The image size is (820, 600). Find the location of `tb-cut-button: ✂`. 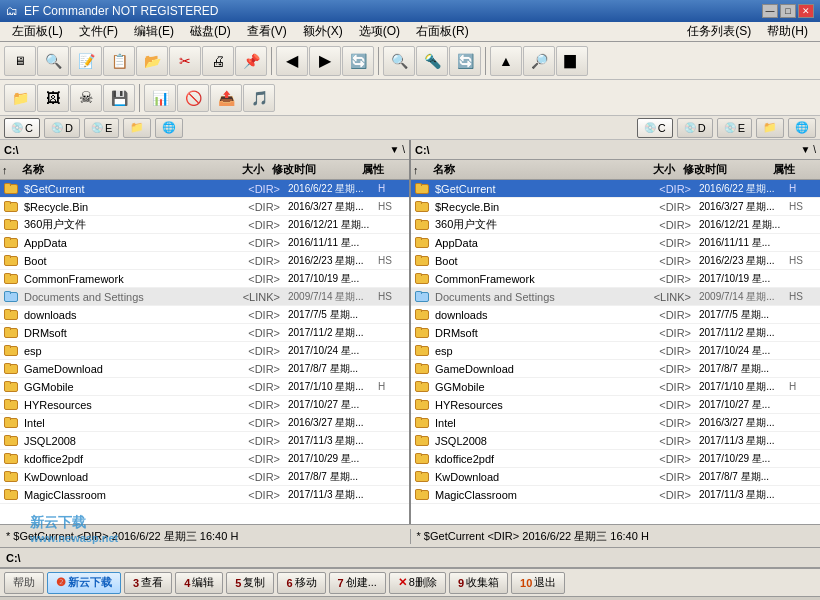

tb-cut-button: ✂ is located at coordinates (185, 61).